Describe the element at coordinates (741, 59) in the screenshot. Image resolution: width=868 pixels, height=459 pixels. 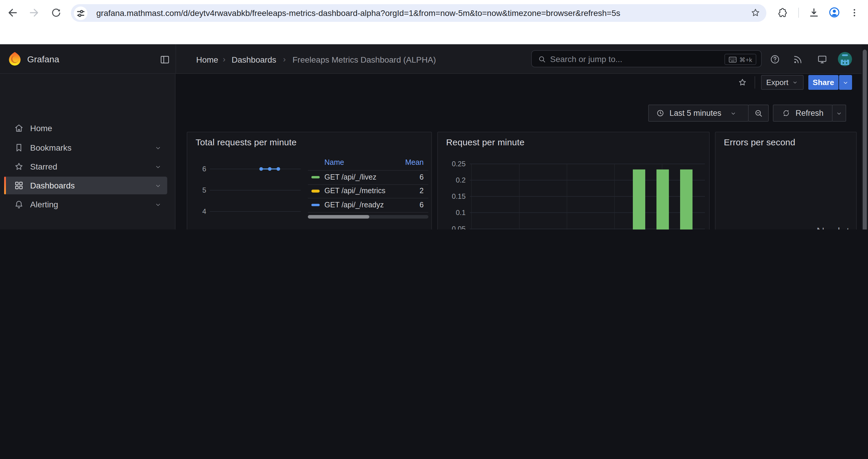
I see `search-shortcut-badge: ⌘+k` at that location.